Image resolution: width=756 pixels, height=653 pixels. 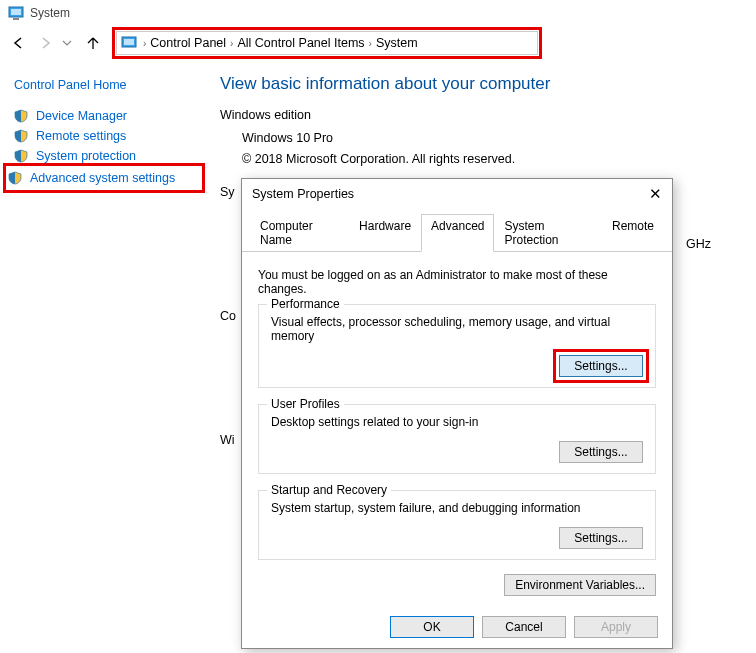 I want to click on close-button: ✕, so click(x=656, y=194).